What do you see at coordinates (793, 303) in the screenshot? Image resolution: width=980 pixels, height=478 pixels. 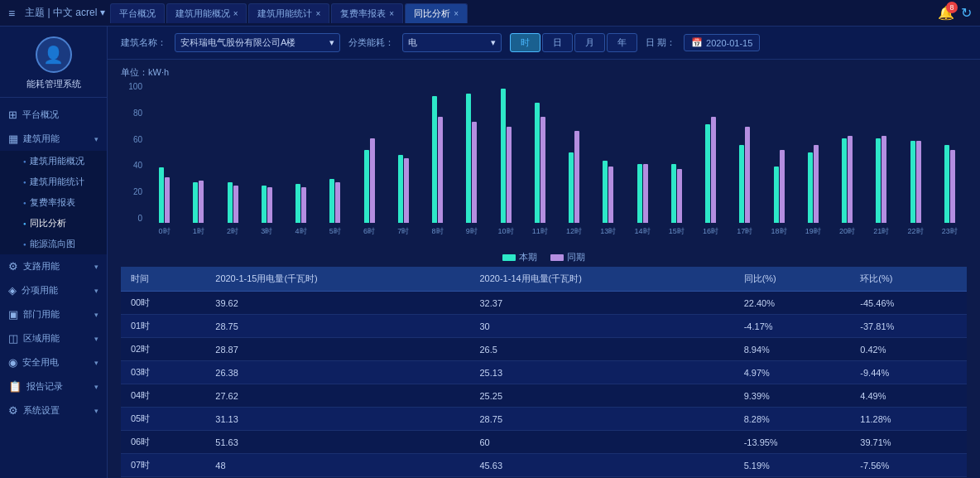 I see `table-cell: 22.40%` at bounding box center [793, 303].